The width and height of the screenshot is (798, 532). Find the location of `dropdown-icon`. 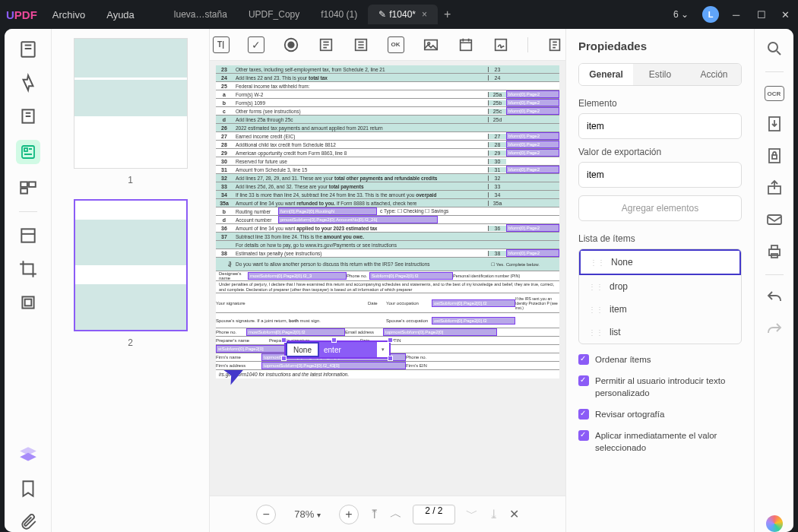

dropdown-icon is located at coordinates (326, 45).